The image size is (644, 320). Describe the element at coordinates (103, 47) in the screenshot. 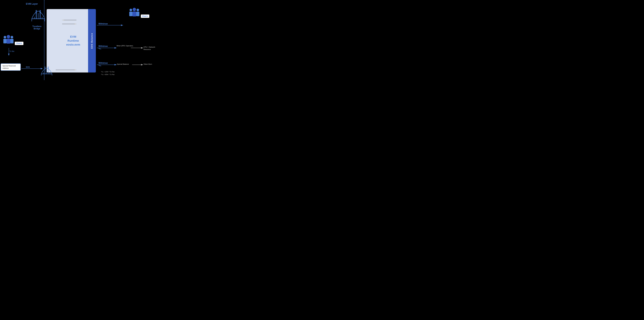

I see `withdraw-v1-container: Withdraw *V₁` at that location.